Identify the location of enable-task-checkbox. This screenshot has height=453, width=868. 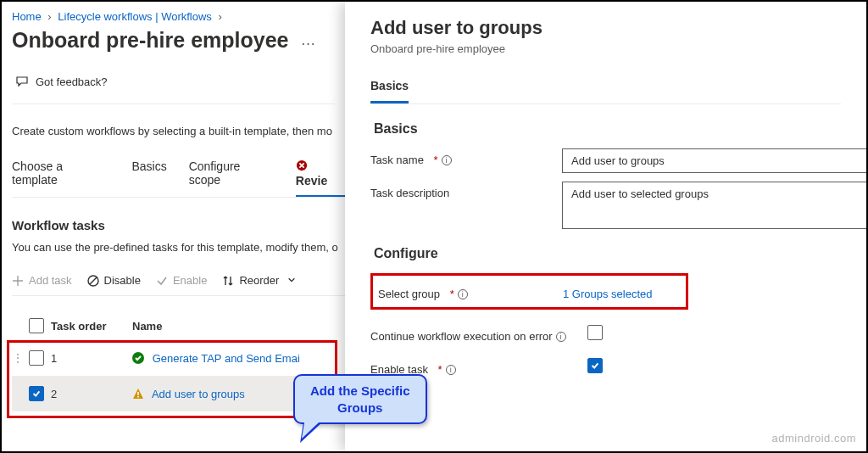
(595, 366).